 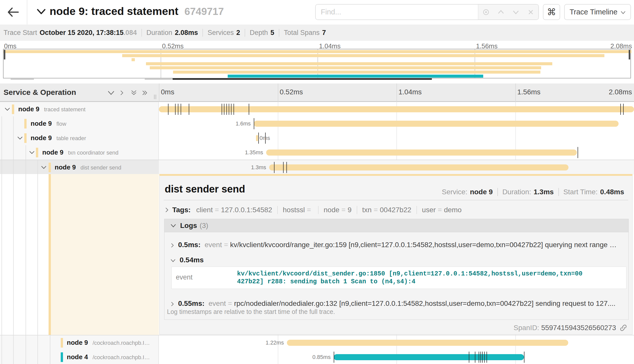 I want to click on tag-value: demo, so click(x=453, y=210).